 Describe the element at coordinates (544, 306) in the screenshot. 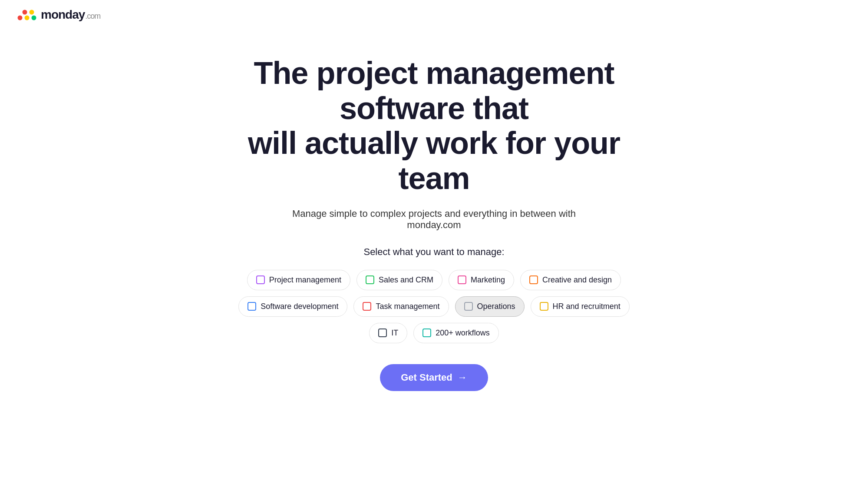

I see `checkbox-hr-recruitment` at that location.